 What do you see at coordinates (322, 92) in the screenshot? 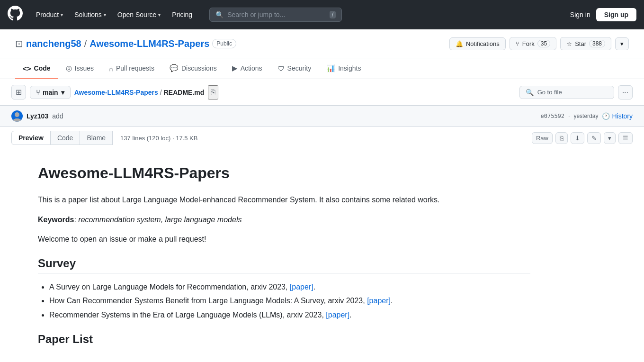
I see `file-toolbar: ⊞ ⑂ main ▾ Awesome-LLM4RS-Papers / READM…` at bounding box center [322, 92].